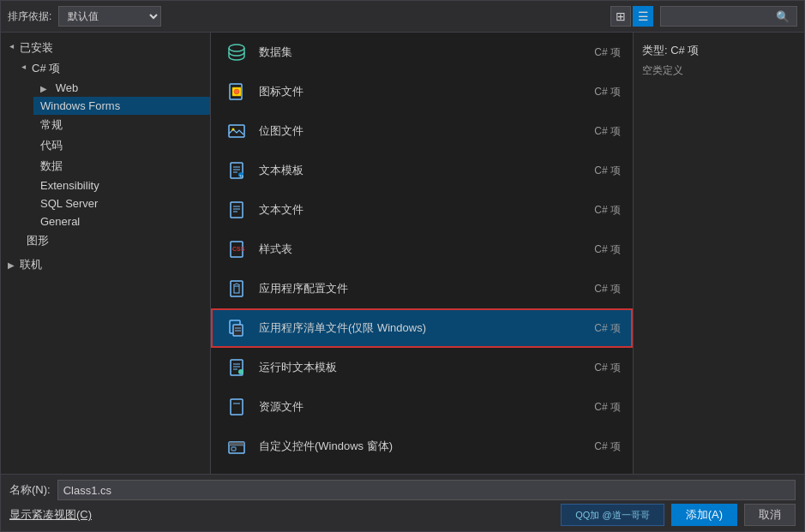  What do you see at coordinates (705, 515) in the screenshot?
I see `add-button: 添加(A)` at bounding box center [705, 515].